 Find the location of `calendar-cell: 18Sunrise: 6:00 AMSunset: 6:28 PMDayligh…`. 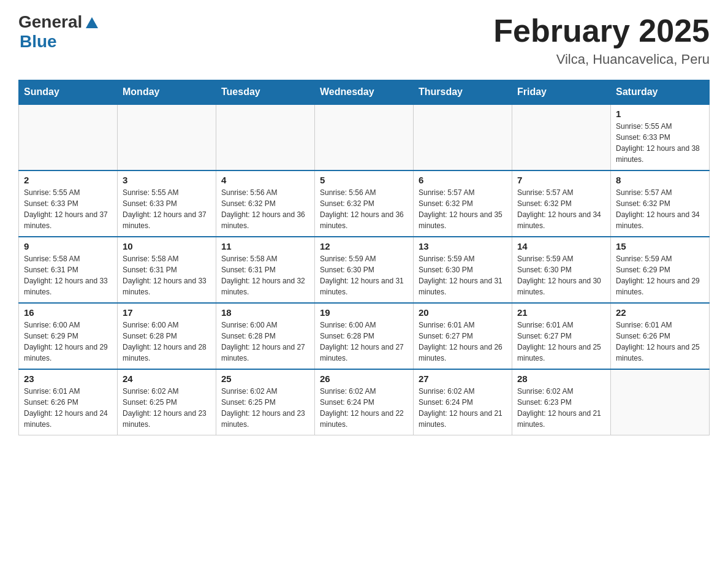

calendar-cell: 18Sunrise: 6:00 AMSunset: 6:28 PMDayligh… is located at coordinates (266, 336).